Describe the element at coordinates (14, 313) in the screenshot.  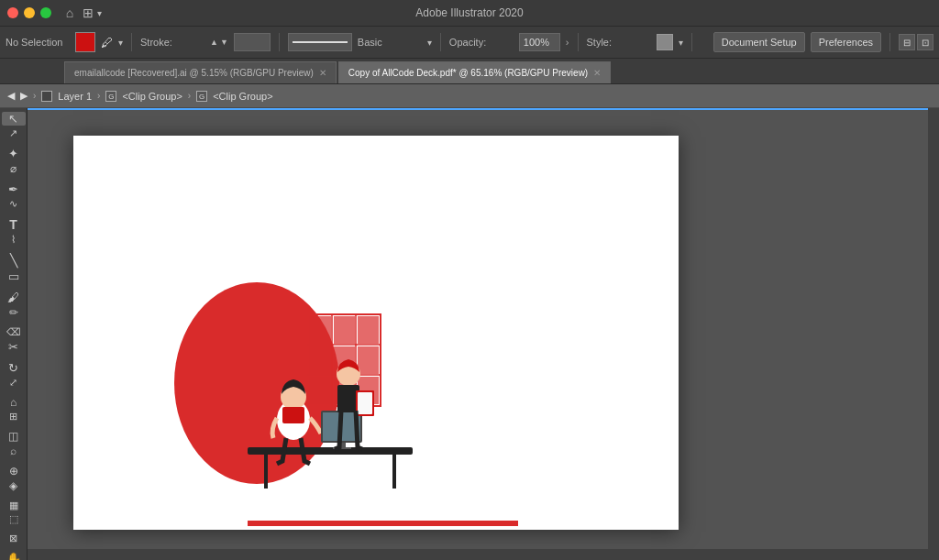
I see `tool-pencil: ✏` at that location.